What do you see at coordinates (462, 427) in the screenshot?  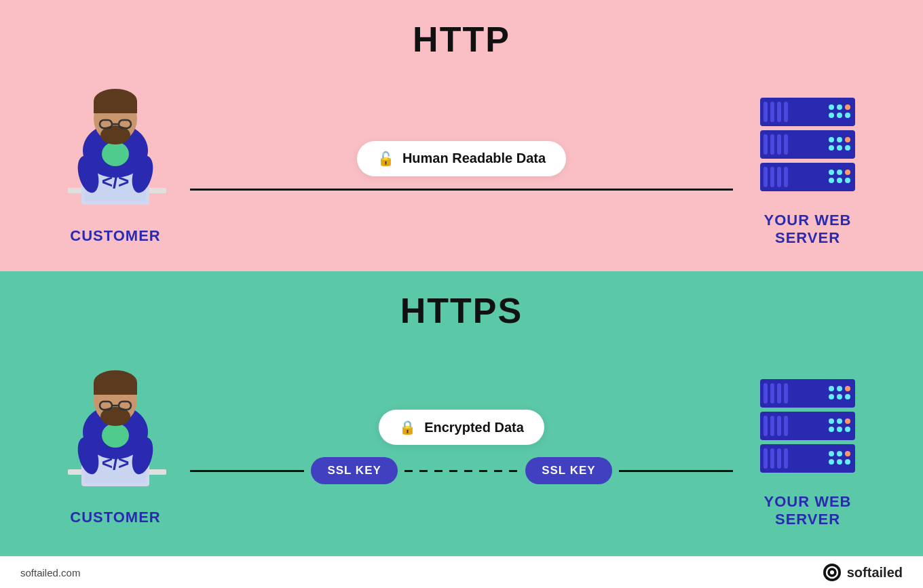 I see `https-lock-badge: 🔒 Encrypted Data` at bounding box center [462, 427].